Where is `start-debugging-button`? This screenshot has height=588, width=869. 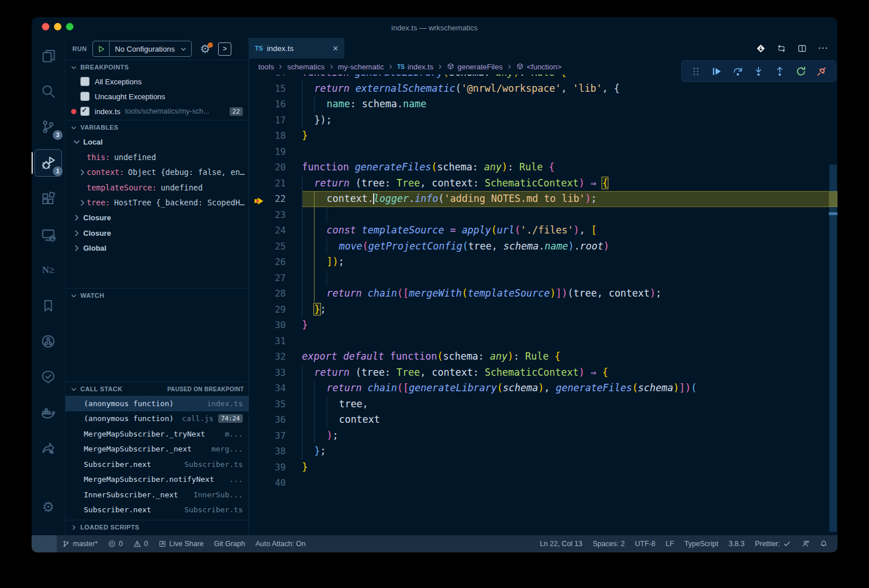
start-debugging-button is located at coordinates (101, 49).